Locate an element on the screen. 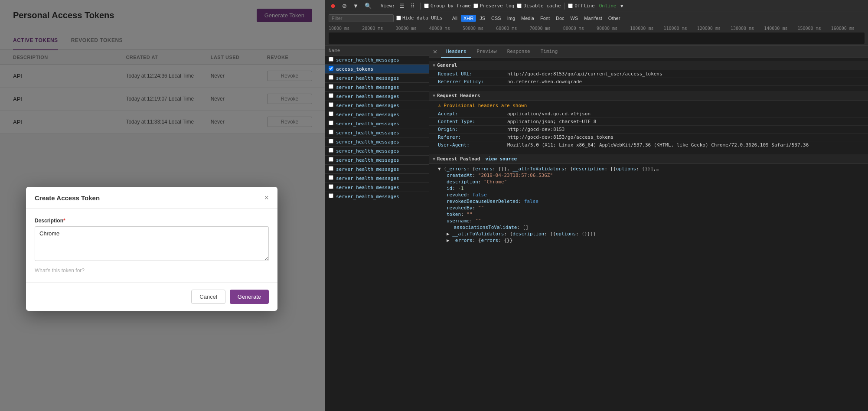 The height and width of the screenshot is (411, 868). accept-value: application/vnd.go.cd.v1+json is located at coordinates (549, 114).